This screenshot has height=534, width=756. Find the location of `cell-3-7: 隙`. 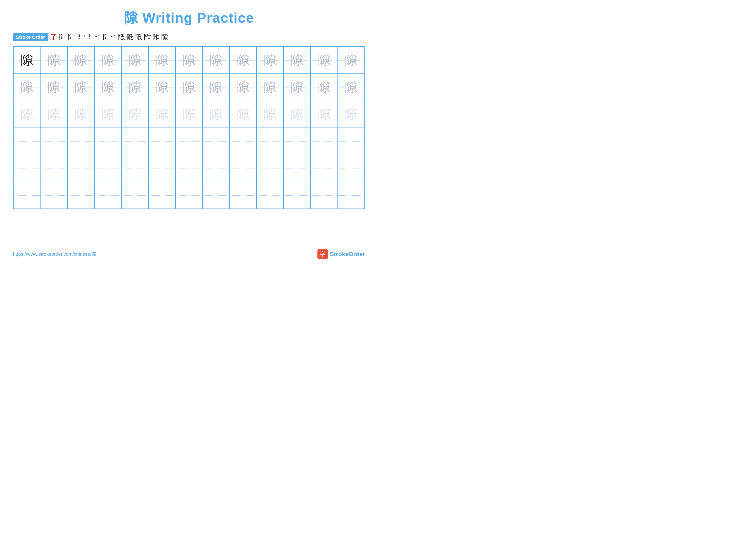

cell-3-7: 隙 is located at coordinates (189, 114).